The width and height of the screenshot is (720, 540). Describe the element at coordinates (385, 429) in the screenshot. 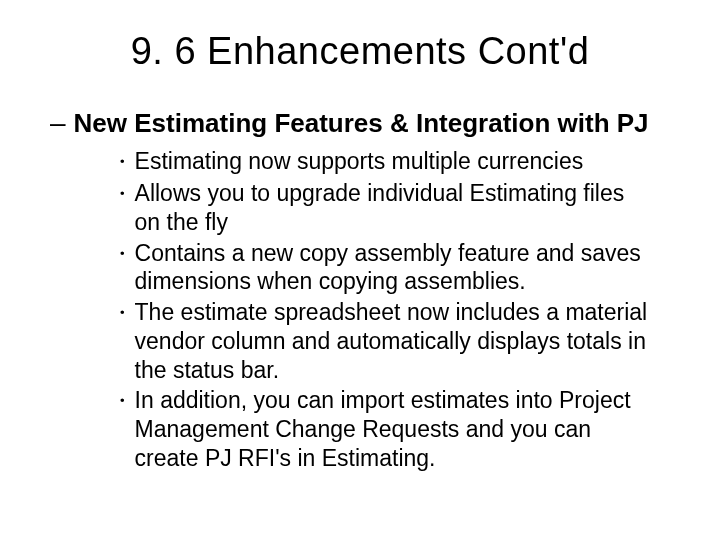

I see `list-item: • In addition, you can import estimates …` at that location.